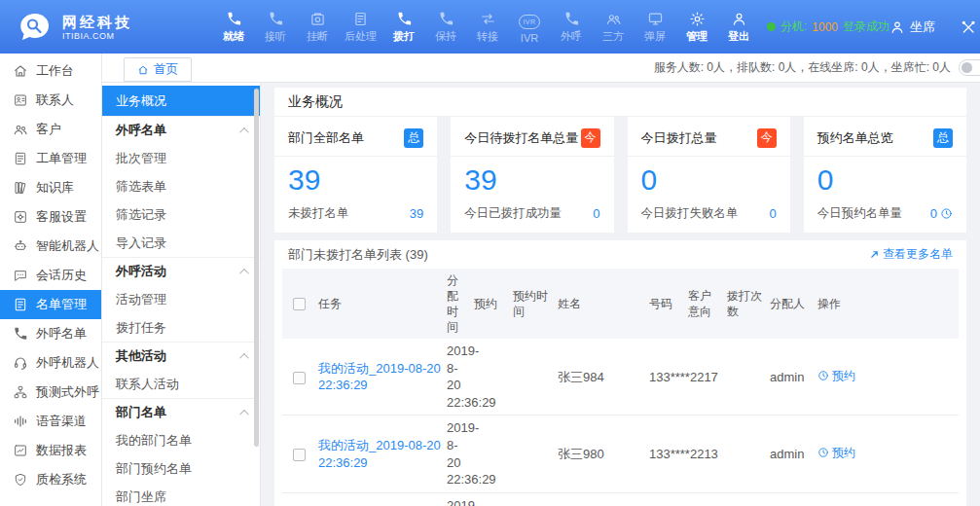 The image size is (980, 506). What do you see at coordinates (51, 129) in the screenshot?
I see `sidebar-item: 客户` at bounding box center [51, 129].